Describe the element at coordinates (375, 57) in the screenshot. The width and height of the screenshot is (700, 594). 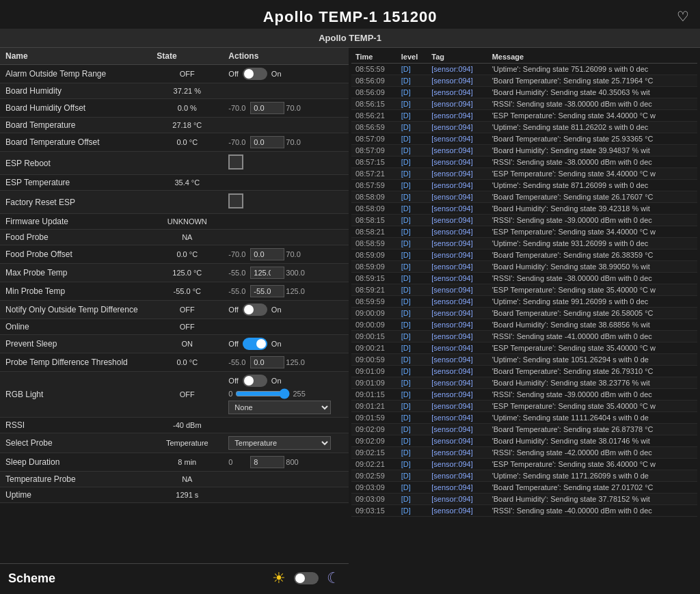
I see `log-col-time: Time` at that location.